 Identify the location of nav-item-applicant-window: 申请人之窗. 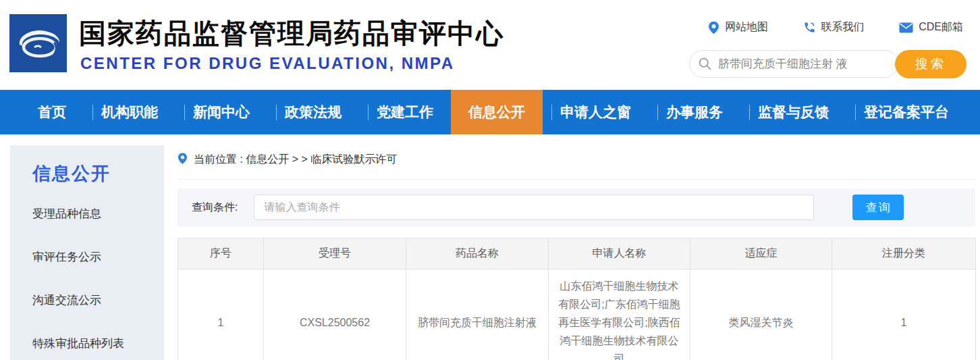
(595, 112).